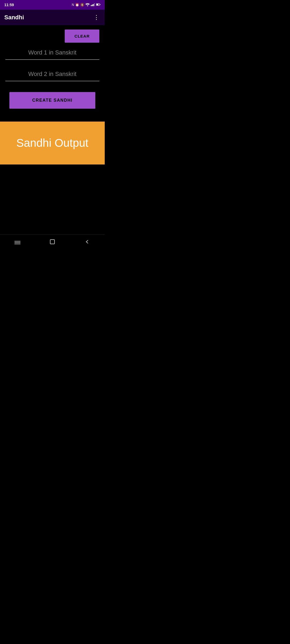 The height and width of the screenshot is (644, 290). I want to click on nfc-icon: N, so click(73, 5).